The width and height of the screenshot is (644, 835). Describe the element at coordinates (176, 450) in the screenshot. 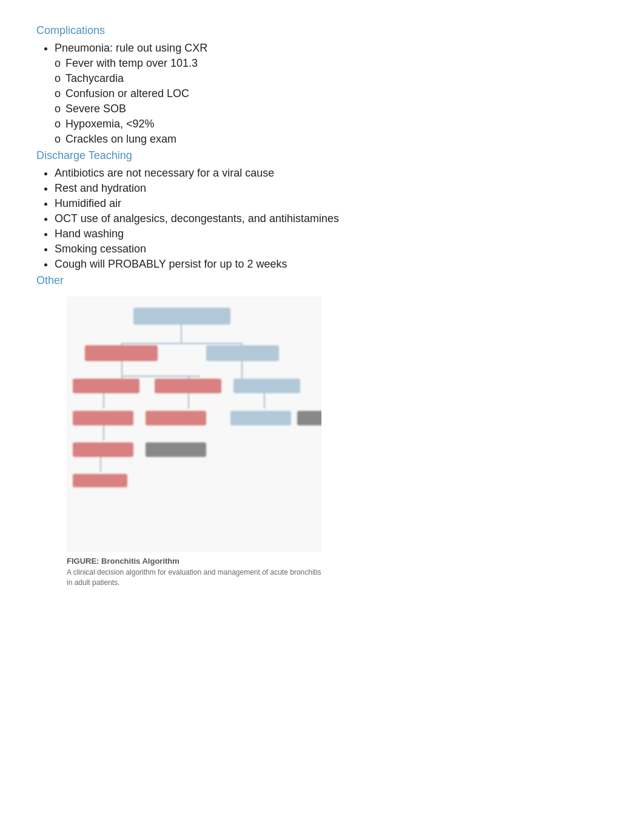

I see `fc-node-row4-m` at that location.